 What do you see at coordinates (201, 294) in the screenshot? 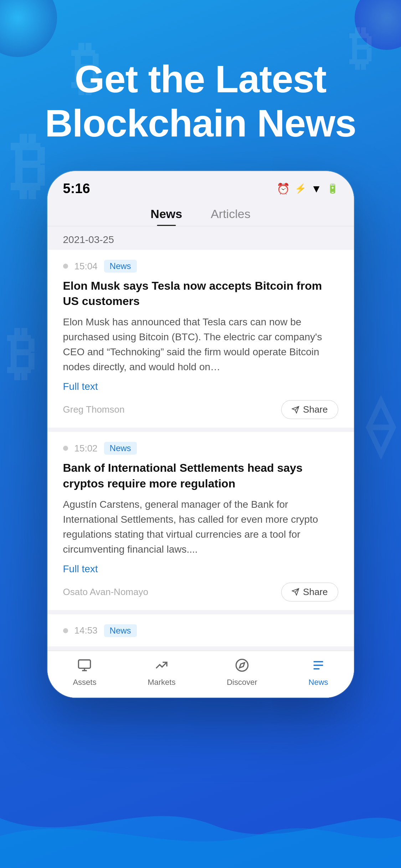
I see `news-title-1: Elon Musk says Tesla now accepts Bitcoin…` at bounding box center [201, 294].